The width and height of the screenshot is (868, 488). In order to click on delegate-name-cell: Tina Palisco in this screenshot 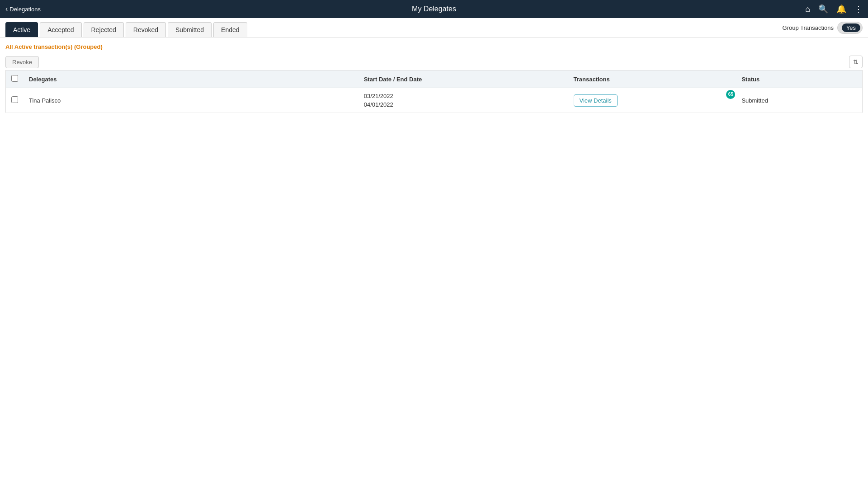, I will do `click(191, 100)`.